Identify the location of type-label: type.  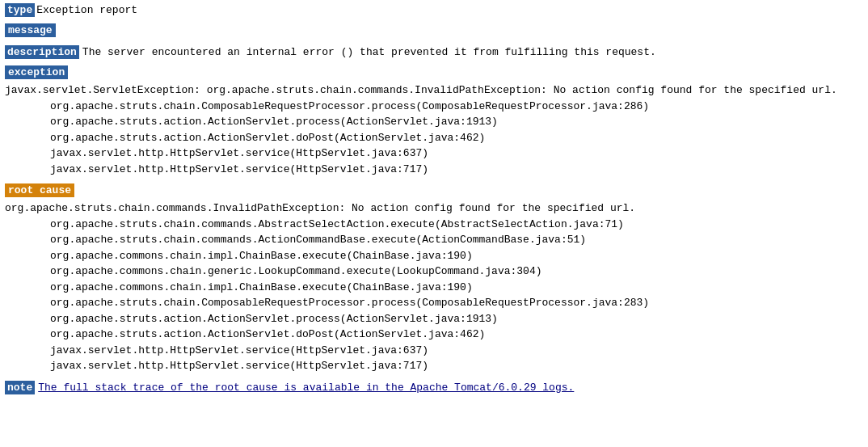
(19, 10).